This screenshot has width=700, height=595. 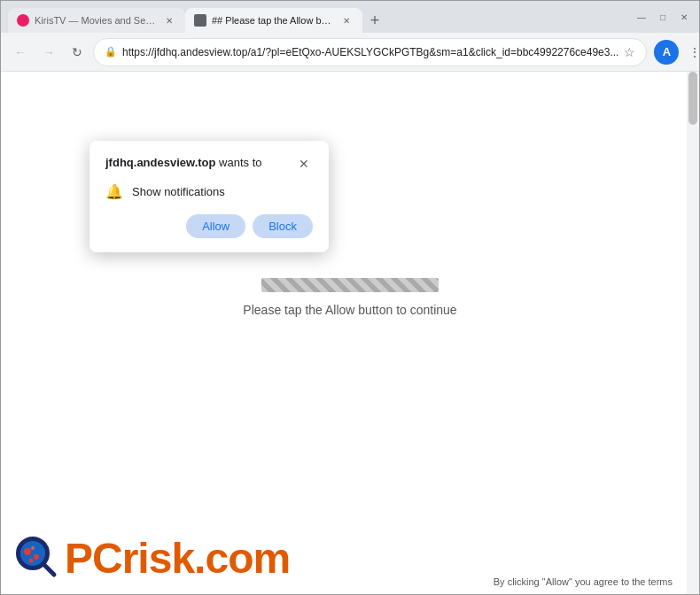 I want to click on url-text: https://jfdhq.andesview.top/a1/?pl=eEtQx…, so click(x=370, y=52).